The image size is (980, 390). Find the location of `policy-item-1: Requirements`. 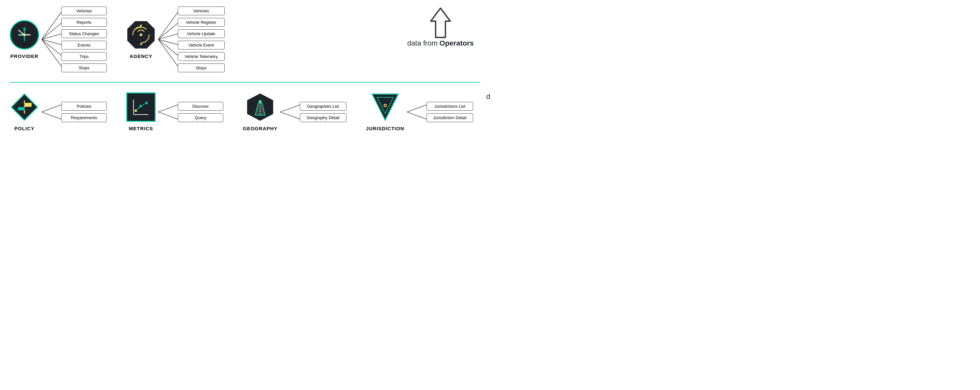

policy-item-1: Requirements is located at coordinates (84, 118).